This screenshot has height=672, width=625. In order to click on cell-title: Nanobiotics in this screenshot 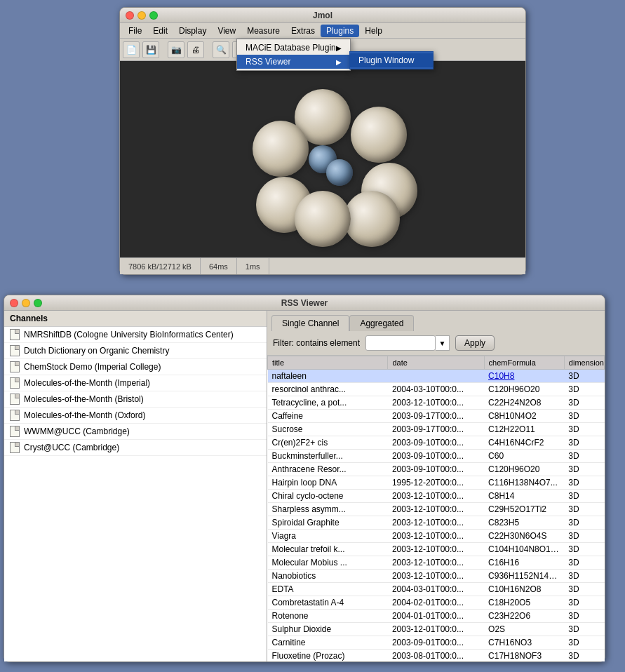, I will do `click(328, 577)`.